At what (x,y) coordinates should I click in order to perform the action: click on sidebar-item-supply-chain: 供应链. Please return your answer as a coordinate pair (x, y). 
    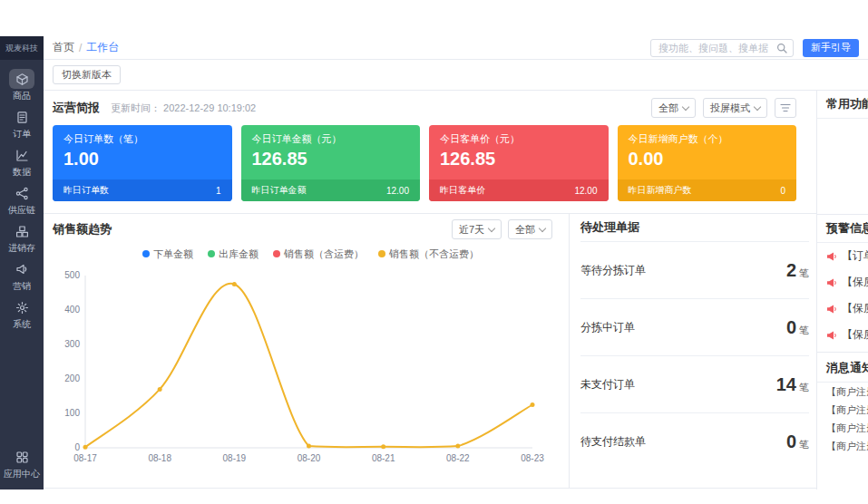
    Looking at the image, I should click on (22, 199).